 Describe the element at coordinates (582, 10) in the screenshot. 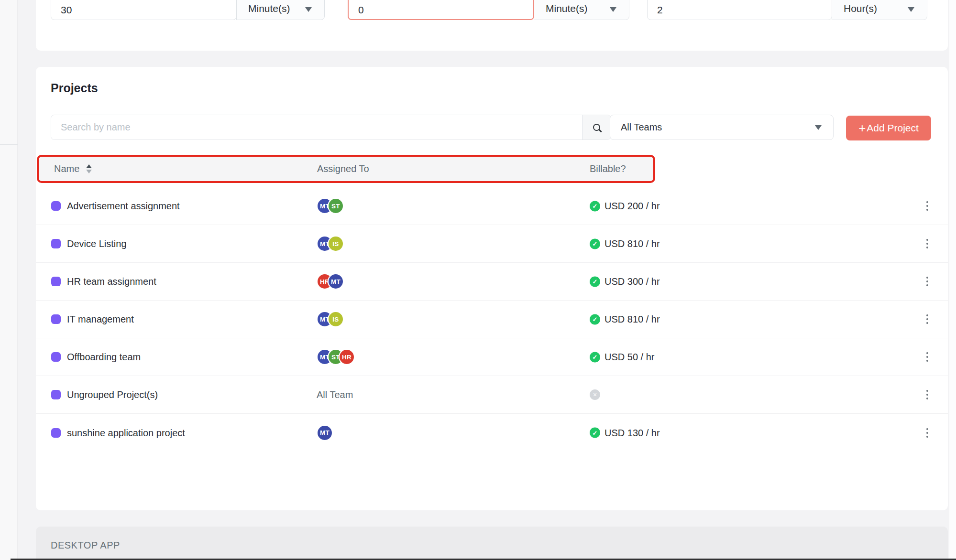

I see `duration-unit-select-2: Minute(s)` at that location.